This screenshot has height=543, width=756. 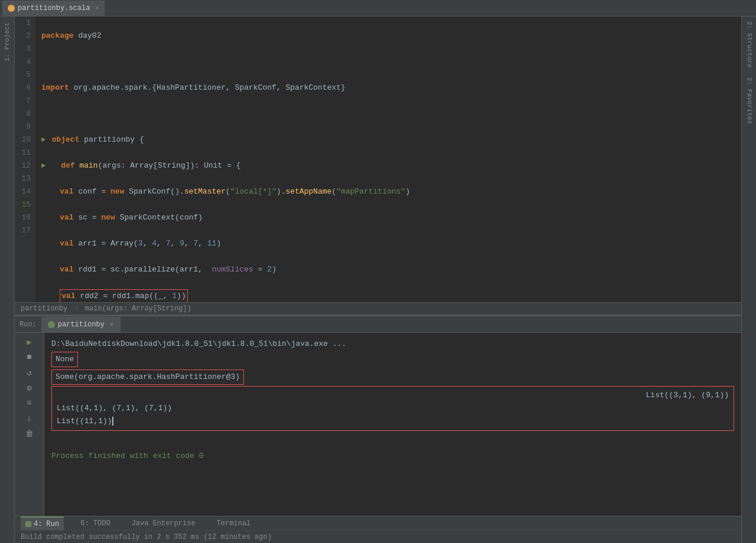 What do you see at coordinates (389, 270) in the screenshot?
I see `code-line-10: val rdd1 = sc.parallelize(arr1, numSlice…` at bounding box center [389, 270].